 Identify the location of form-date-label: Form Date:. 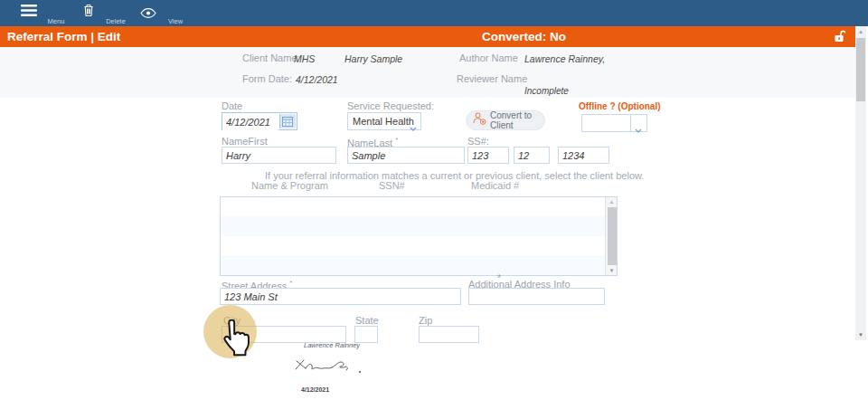
(268, 79).